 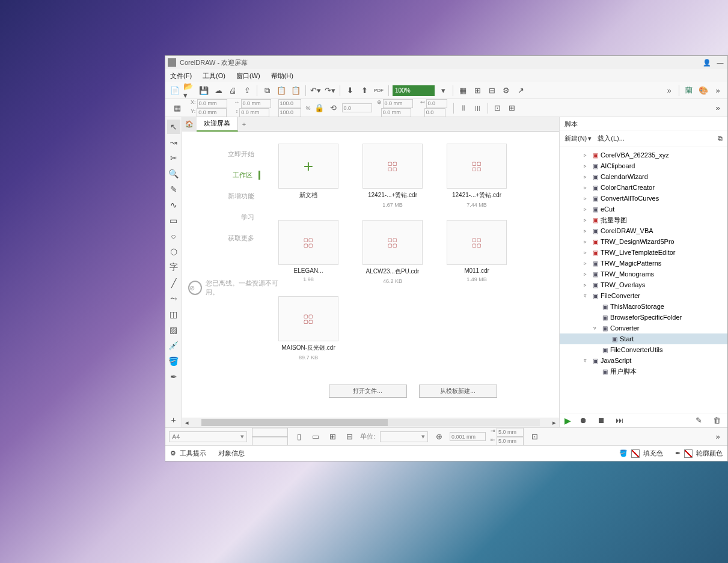 I want to click on redo-icon: ↷▾, so click(x=330, y=91).